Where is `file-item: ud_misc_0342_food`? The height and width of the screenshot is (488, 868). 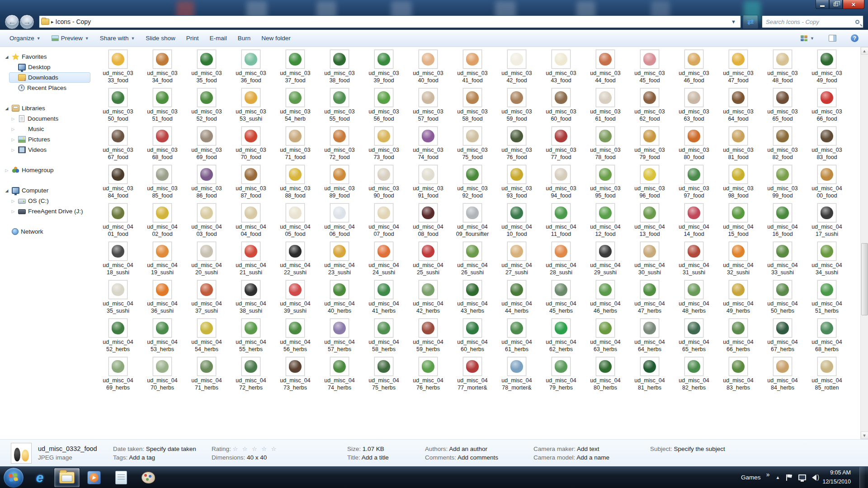 file-item: ud_misc_0342_food is located at coordinates (517, 67).